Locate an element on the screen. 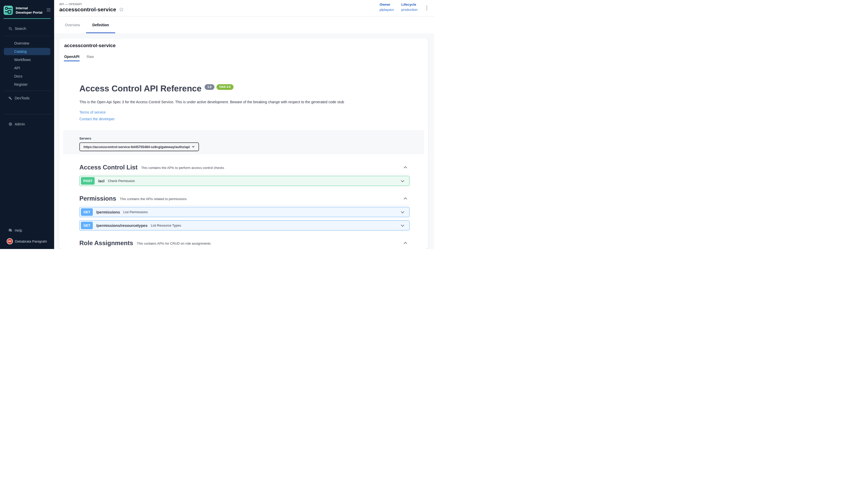 This screenshot has width=868, height=498. section-access-control-list: Access Control List This contains the AP… is located at coordinates (244, 175).